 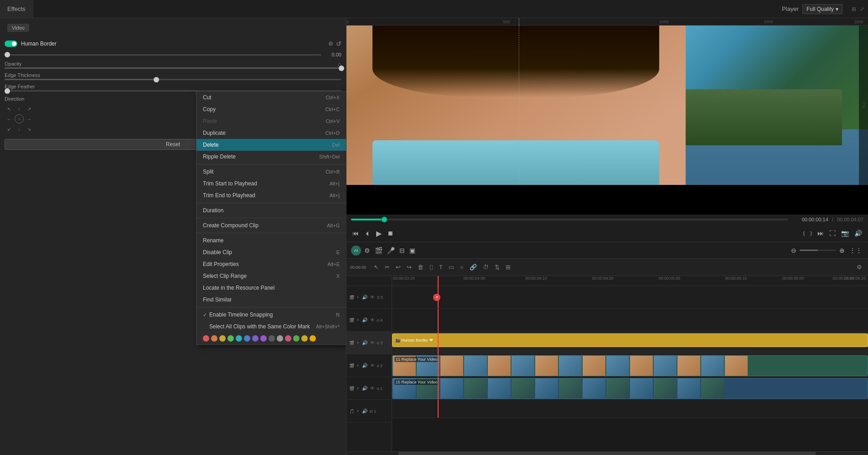 I want to click on zoom-in-button: ⊕, so click(x=842, y=251).